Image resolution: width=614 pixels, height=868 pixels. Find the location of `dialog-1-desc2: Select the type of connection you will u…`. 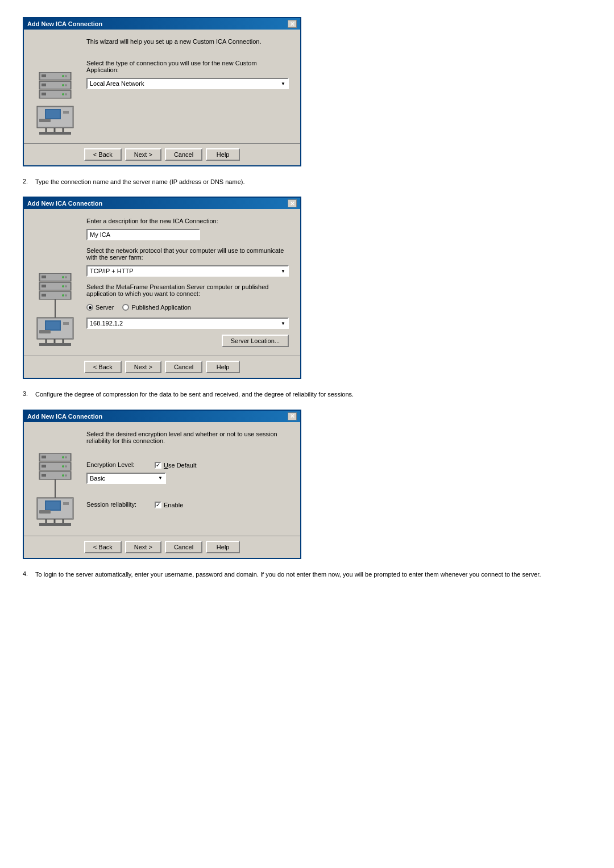

dialog-1-desc2: Select the type of connection you will u… is located at coordinates (188, 66).